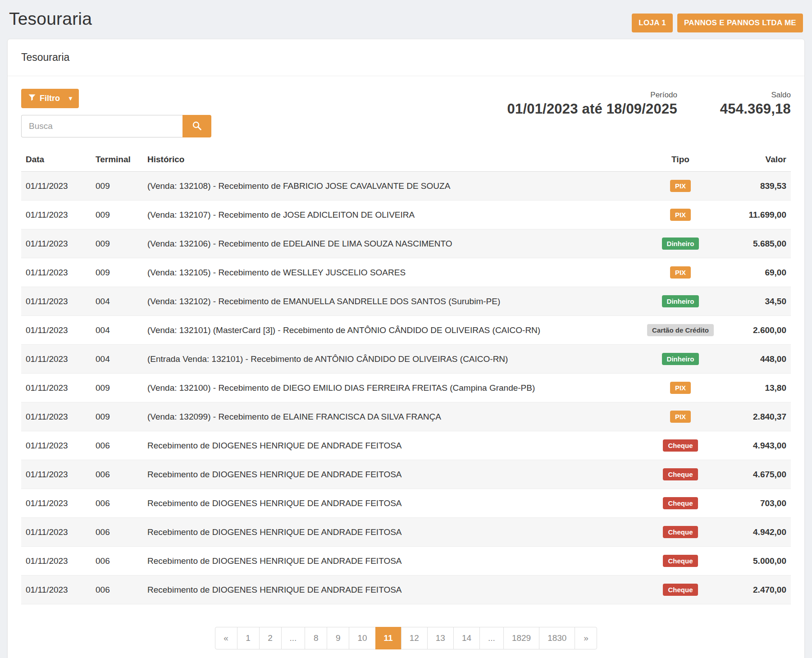 The width and height of the screenshot is (812, 658). I want to click on page-button: 1, so click(248, 638).